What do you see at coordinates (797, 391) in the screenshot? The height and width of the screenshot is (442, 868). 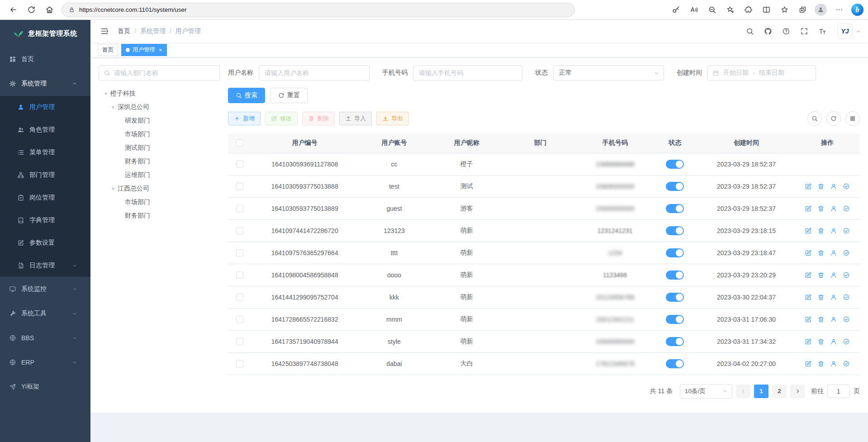 I see `next-page-button` at bounding box center [797, 391].